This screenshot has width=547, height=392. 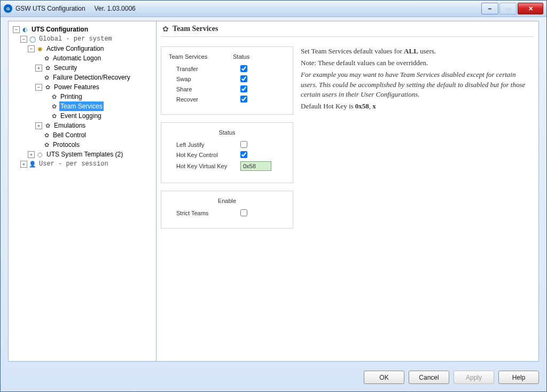 I want to click on row-left-justify: Left Justify, so click(x=227, y=144).